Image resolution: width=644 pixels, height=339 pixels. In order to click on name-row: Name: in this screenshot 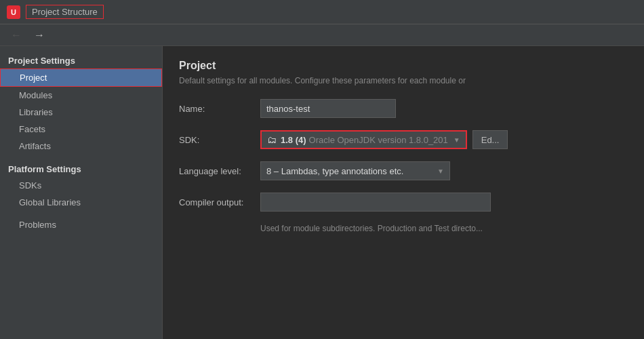, I will do `click(403, 108)`.